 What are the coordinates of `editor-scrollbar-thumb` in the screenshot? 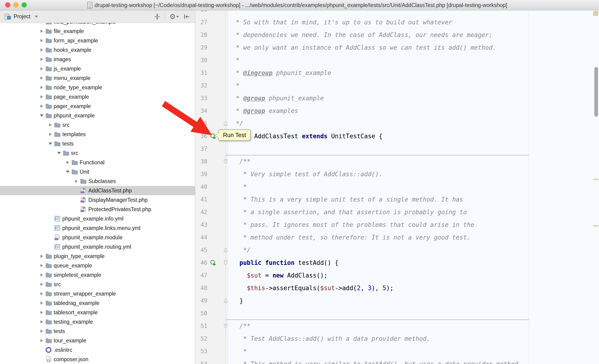 It's located at (596, 92).